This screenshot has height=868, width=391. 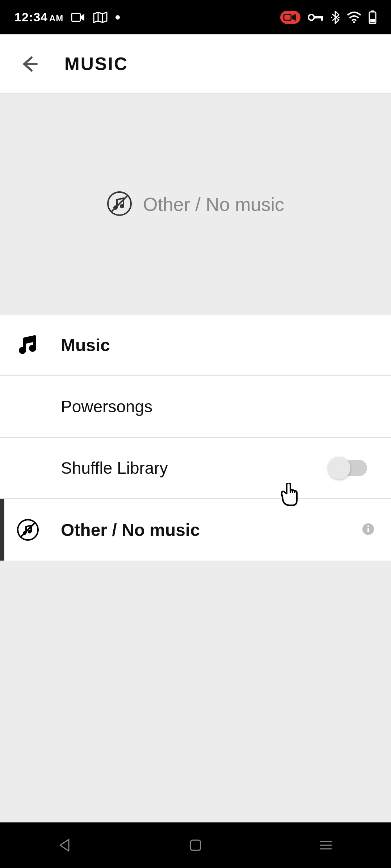 What do you see at coordinates (96, 64) in the screenshot?
I see `page-title: MUSIC` at bounding box center [96, 64].